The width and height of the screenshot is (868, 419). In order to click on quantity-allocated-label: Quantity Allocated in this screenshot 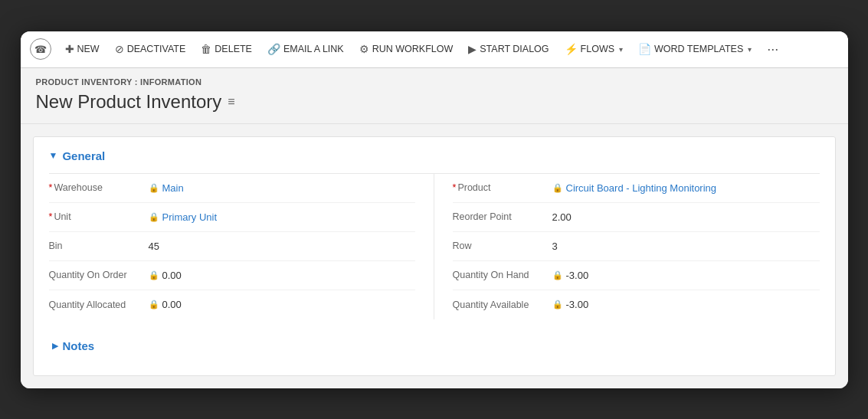, I will do `click(99, 305)`.